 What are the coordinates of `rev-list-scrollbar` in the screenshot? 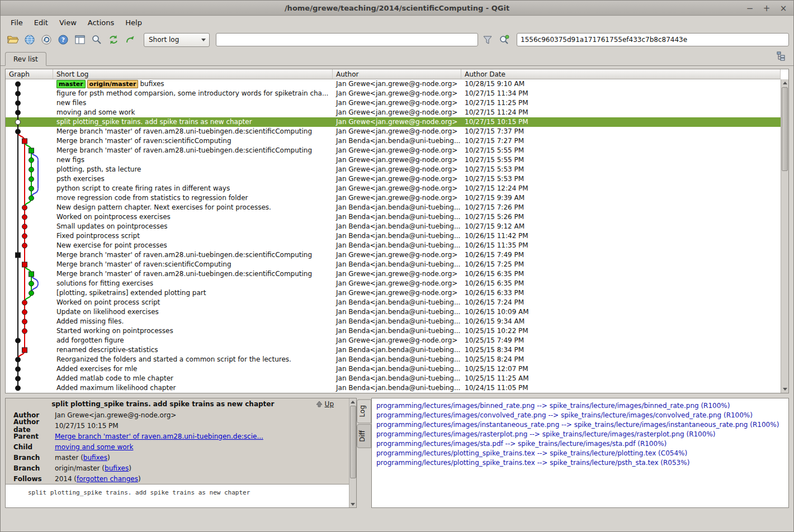 It's located at (784, 236).